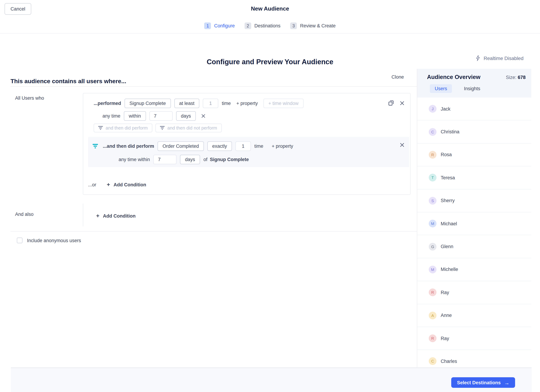  What do you see at coordinates (267, 26) in the screenshot?
I see `step-label: Destinations` at bounding box center [267, 26].